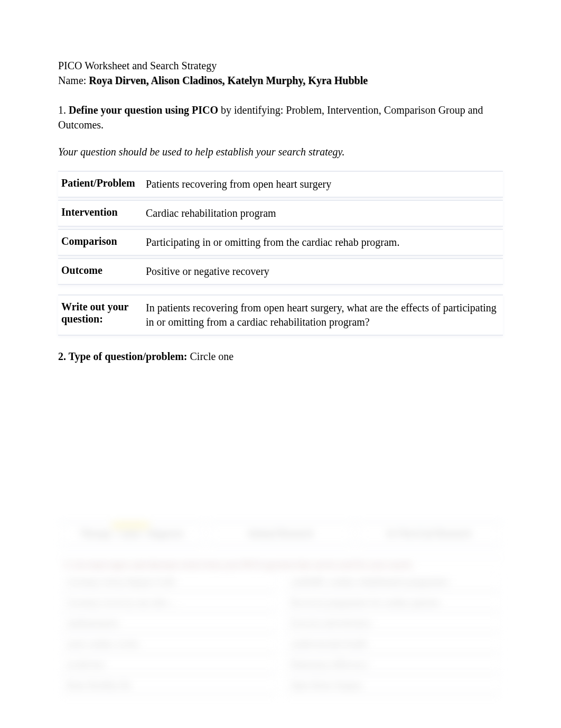  What do you see at coordinates (323, 242) in the screenshot?
I see `pico-value: Participating in or omitting from the ca…` at bounding box center [323, 242].